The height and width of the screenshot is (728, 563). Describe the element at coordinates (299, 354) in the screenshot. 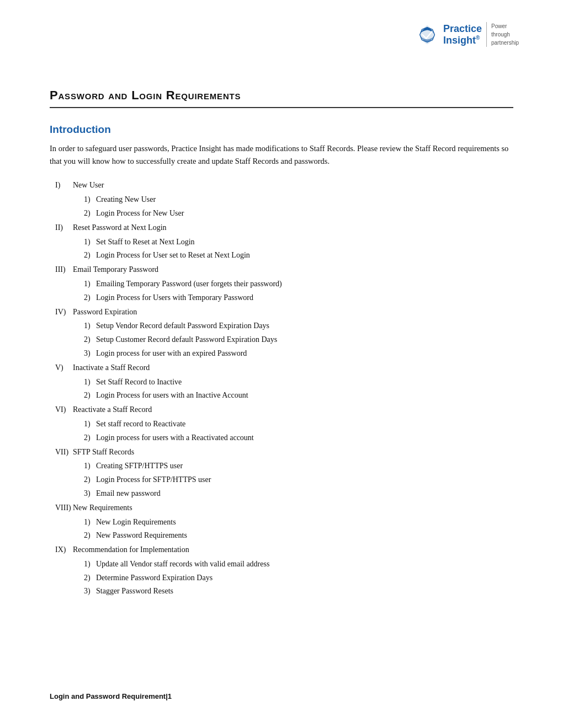

I see `toc-item: 3)Login process for user with an expired…` at that location.